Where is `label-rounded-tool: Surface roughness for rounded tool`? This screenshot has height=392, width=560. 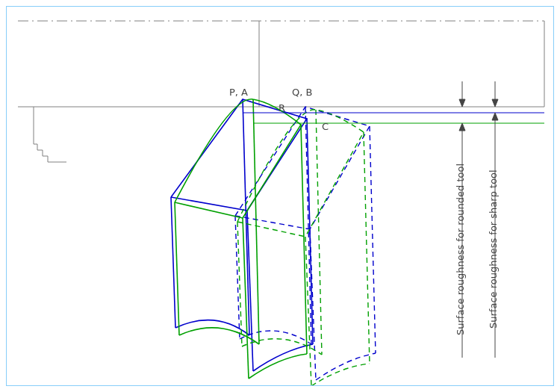 label-rounded-tool: Surface roughness for rounded tool is located at coordinates (460, 249).